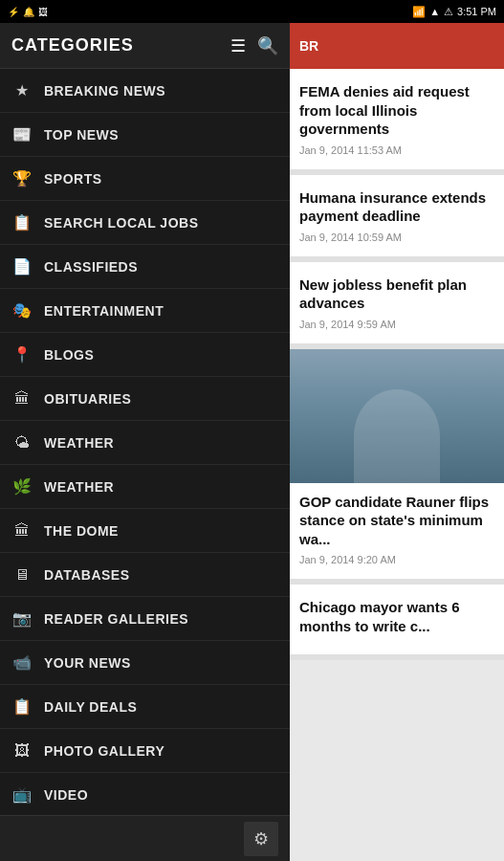  I want to click on nav-icon-the-dome: 🏛, so click(22, 531).